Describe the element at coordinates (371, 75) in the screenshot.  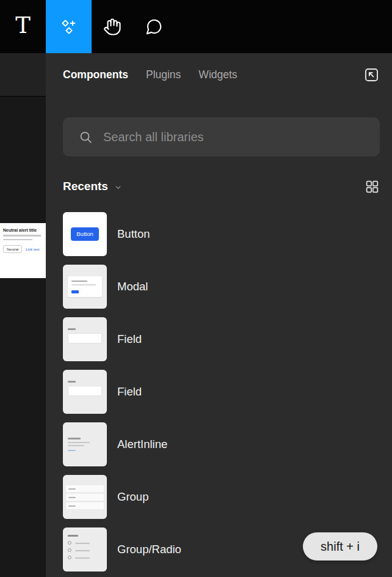
I see `arrow-topleft-square-icon` at that location.